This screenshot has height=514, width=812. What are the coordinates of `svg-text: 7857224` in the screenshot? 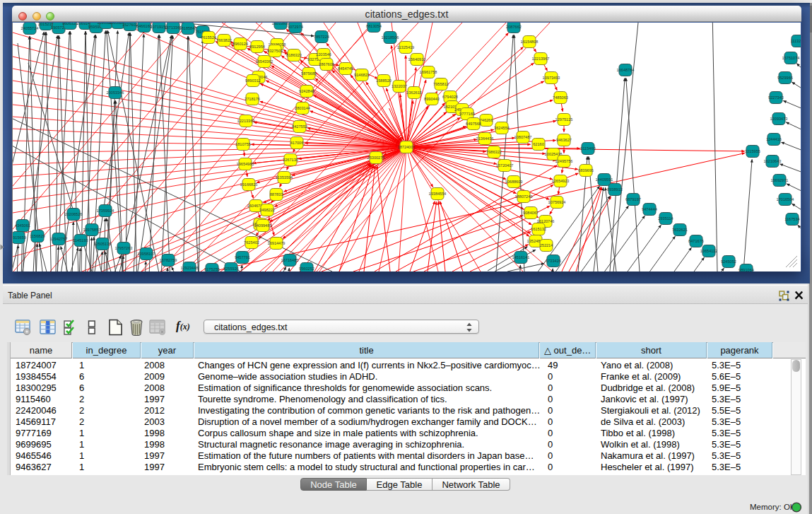 It's located at (322, 37).